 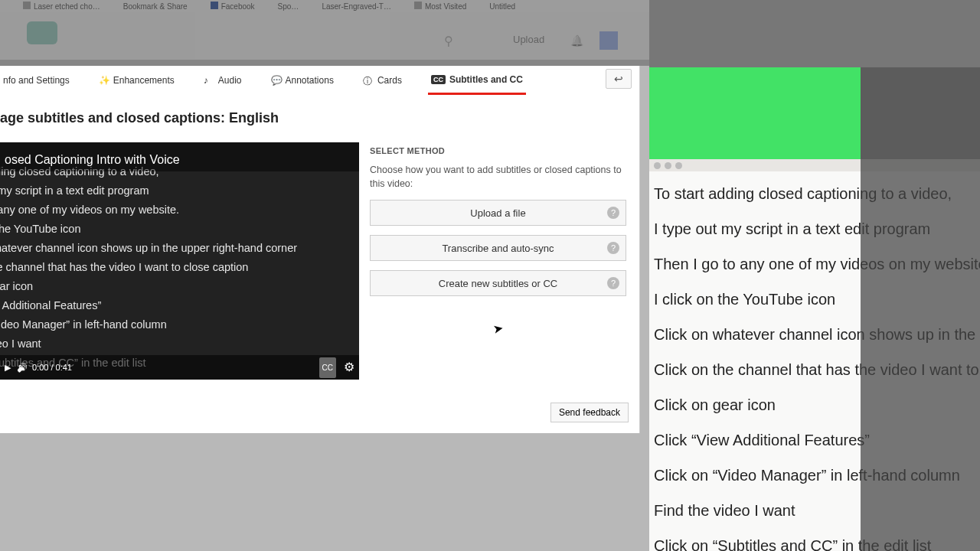 I want to click on method-heading: SELECT METHOD, so click(x=498, y=151).